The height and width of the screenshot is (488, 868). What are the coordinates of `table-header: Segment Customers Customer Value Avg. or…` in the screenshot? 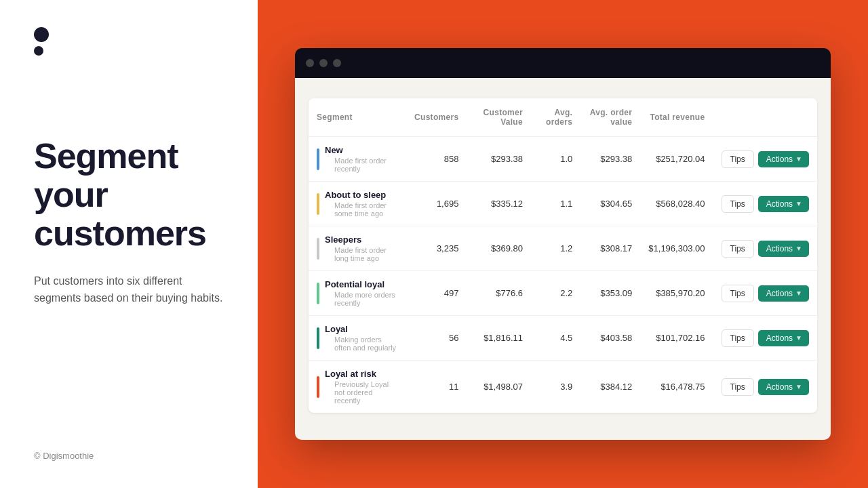 It's located at (563, 118).